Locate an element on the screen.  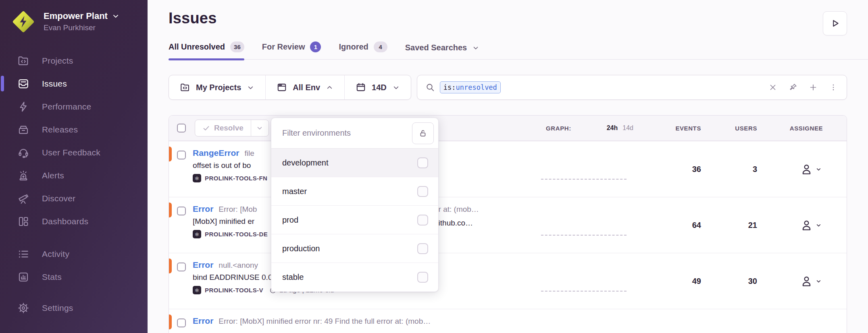
graph-column-header: GRAPH: 24h 14d is located at coordinates (588, 128).